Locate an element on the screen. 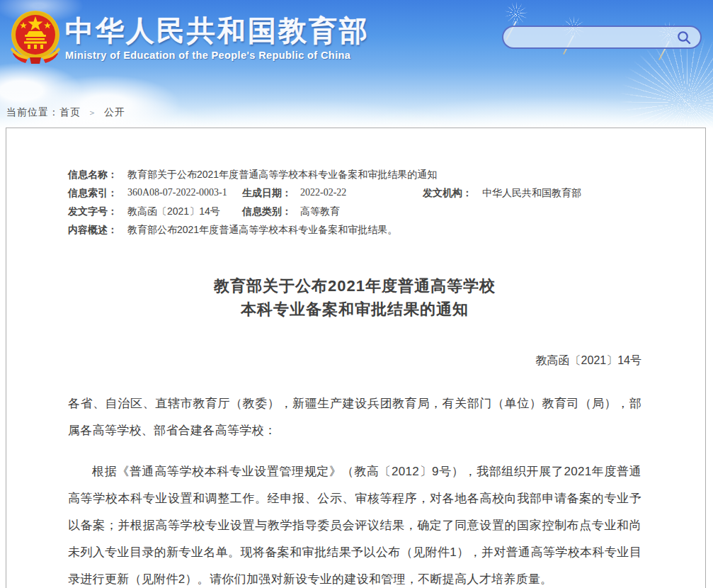  meta-value: 360A08-07-2022-0003-1 is located at coordinates (185, 193).